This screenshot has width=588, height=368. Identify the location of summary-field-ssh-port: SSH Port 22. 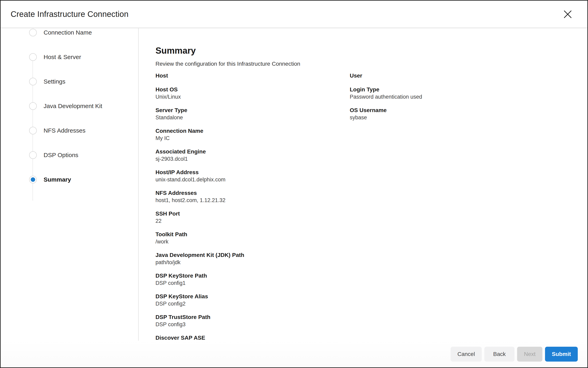
(253, 217).